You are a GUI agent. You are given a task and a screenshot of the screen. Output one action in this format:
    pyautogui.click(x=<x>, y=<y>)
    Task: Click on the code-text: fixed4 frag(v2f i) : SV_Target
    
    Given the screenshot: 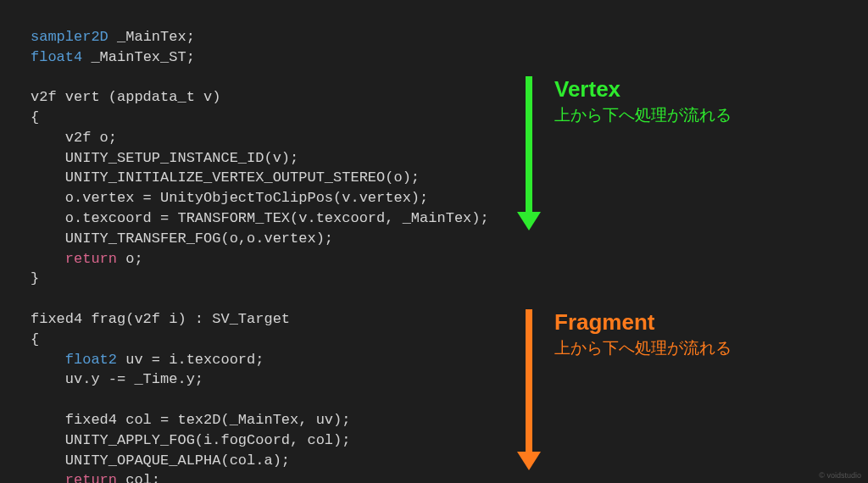 What is the action you would take?
    pyautogui.click(x=160, y=319)
    